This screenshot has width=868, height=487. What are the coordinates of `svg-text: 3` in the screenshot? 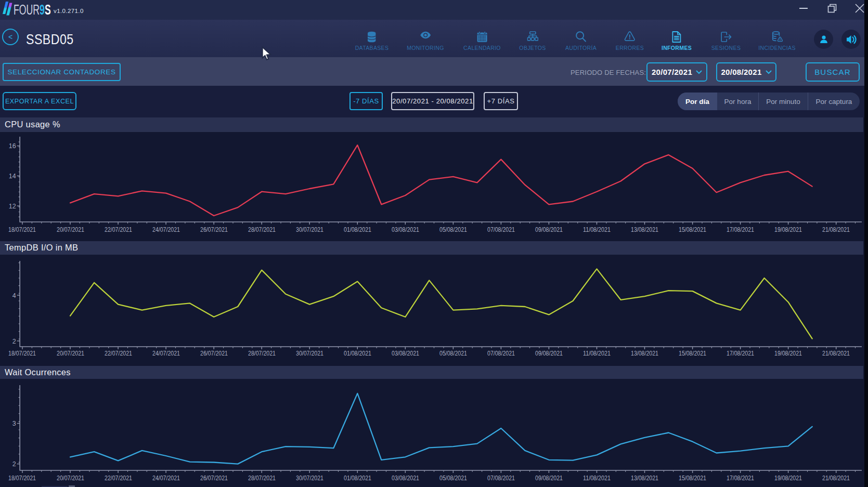 It's located at (15, 424).